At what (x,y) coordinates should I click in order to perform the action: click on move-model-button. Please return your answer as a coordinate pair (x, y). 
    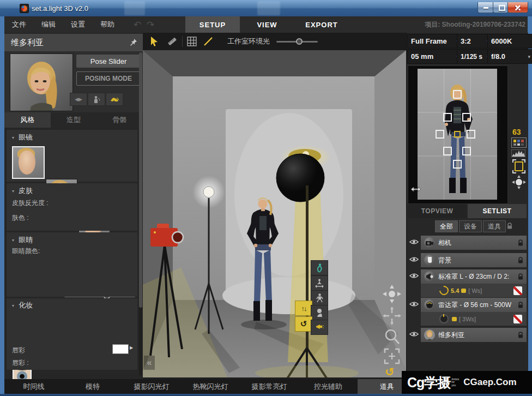
    Looking at the image, I should click on (319, 283).